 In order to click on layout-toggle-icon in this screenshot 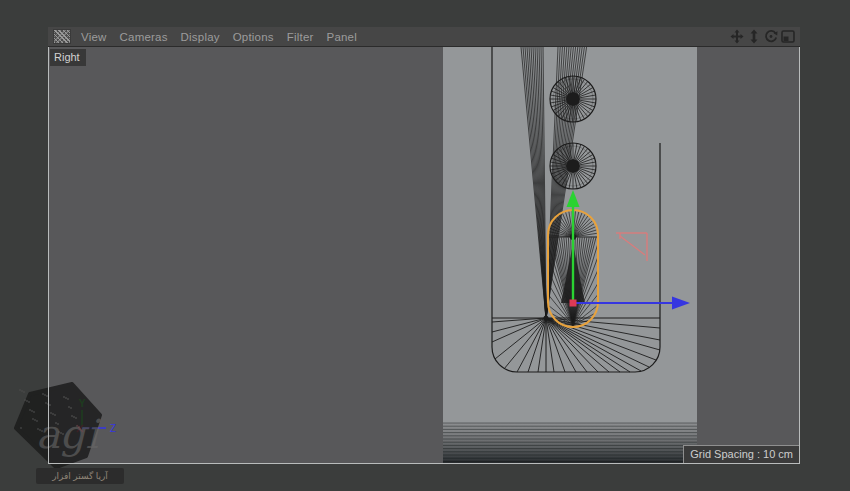, I will do `click(788, 36)`.